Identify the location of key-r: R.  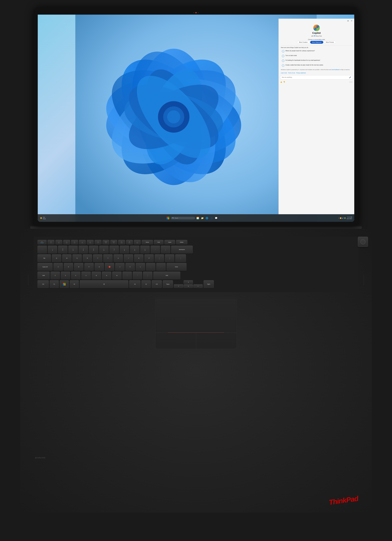
(87, 258).